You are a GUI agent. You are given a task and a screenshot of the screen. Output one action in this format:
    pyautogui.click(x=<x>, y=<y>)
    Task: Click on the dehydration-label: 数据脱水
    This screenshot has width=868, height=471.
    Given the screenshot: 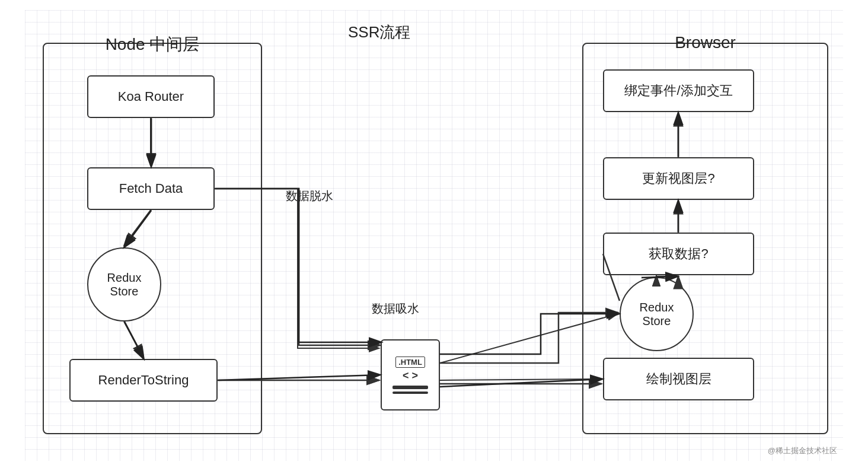 What is the action you would take?
    pyautogui.click(x=309, y=196)
    